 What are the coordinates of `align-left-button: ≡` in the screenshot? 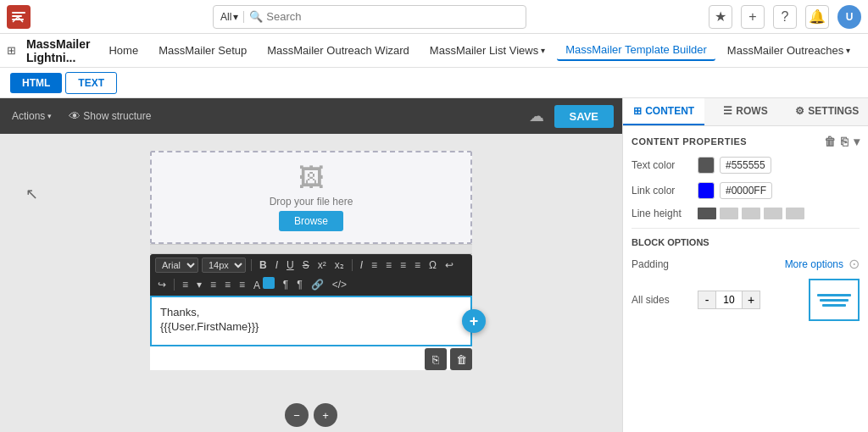 It's located at (375, 265).